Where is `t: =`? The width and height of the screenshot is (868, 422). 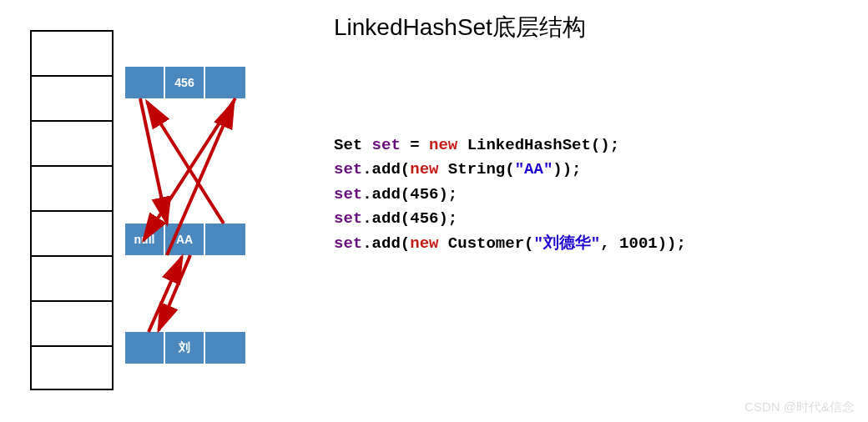 t: = is located at coordinates (415, 145).